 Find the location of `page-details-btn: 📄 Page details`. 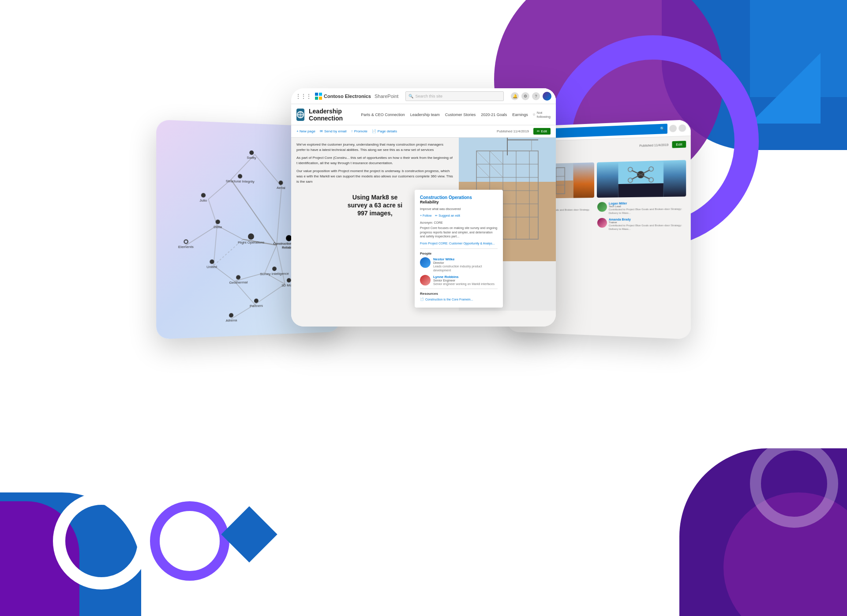

page-details-btn: 📄 Page details is located at coordinates (385, 131).